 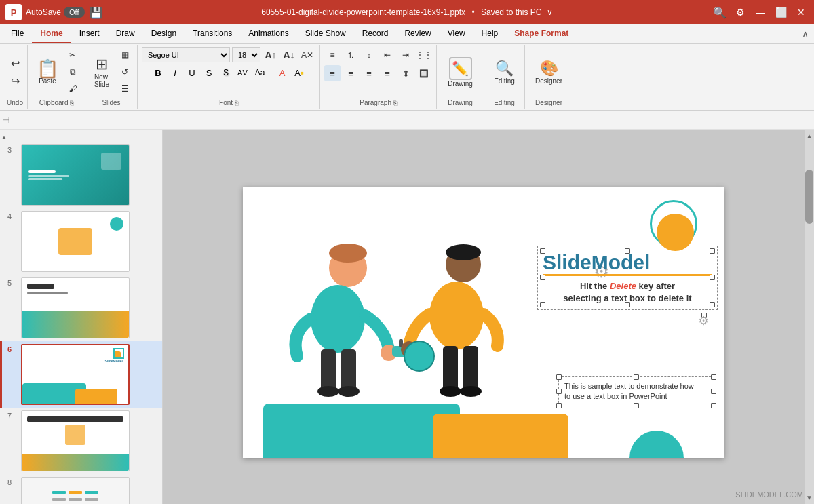 I want to click on decrease-indent-button: ⇤, so click(x=387, y=55).